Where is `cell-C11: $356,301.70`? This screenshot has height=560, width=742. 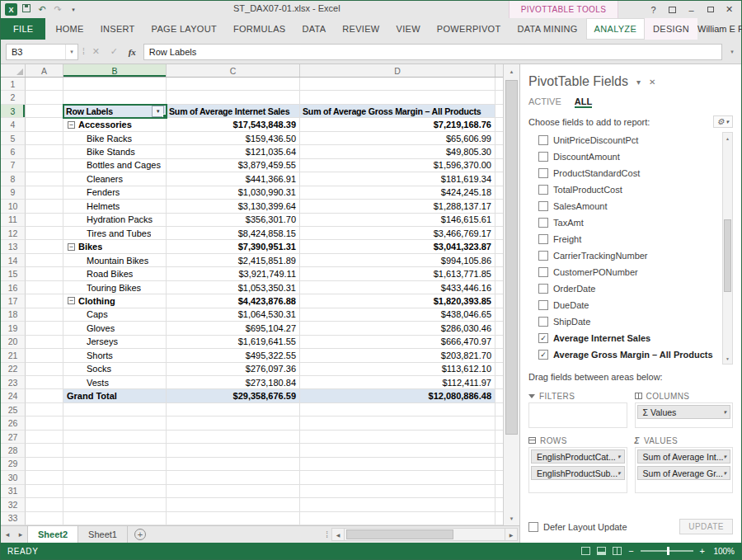
cell-C11: $356,301.70 is located at coordinates (233, 220).